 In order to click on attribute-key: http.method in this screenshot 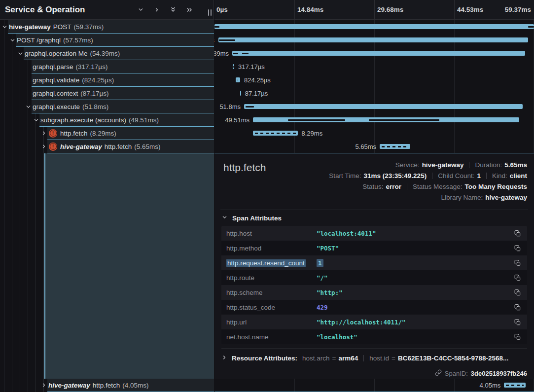, I will do `click(271, 249)`.